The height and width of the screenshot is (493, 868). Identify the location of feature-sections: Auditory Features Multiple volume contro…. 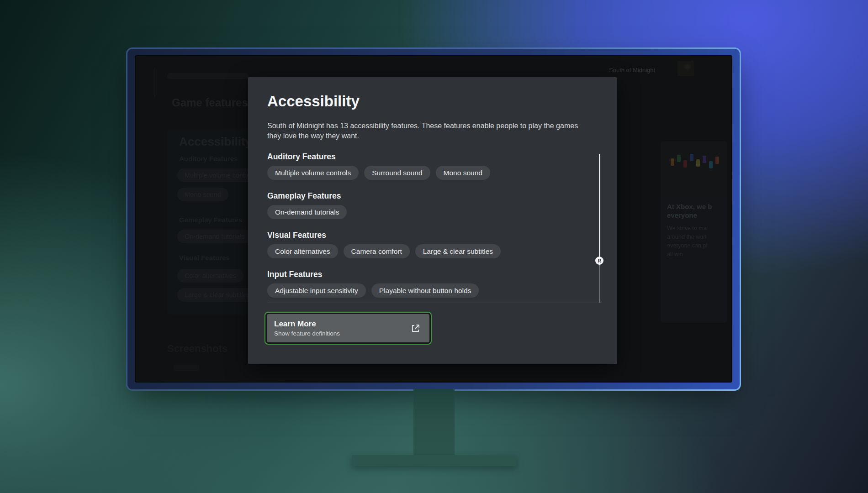
(384, 231).